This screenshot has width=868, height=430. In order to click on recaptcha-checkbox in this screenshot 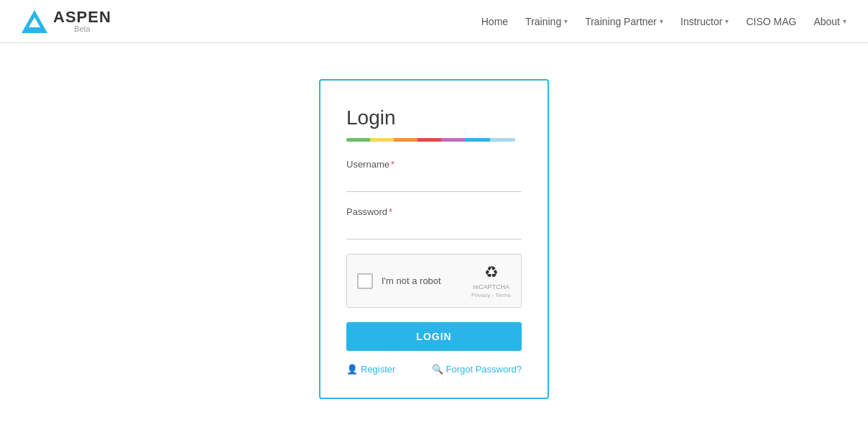, I will do `click(365, 281)`.